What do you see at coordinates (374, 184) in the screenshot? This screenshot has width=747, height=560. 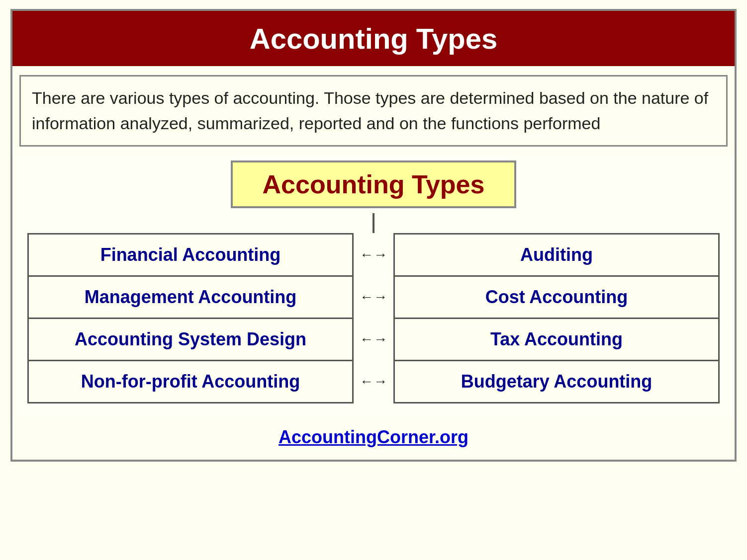 I see `center-box-wrapper: Accounting Types` at bounding box center [374, 184].